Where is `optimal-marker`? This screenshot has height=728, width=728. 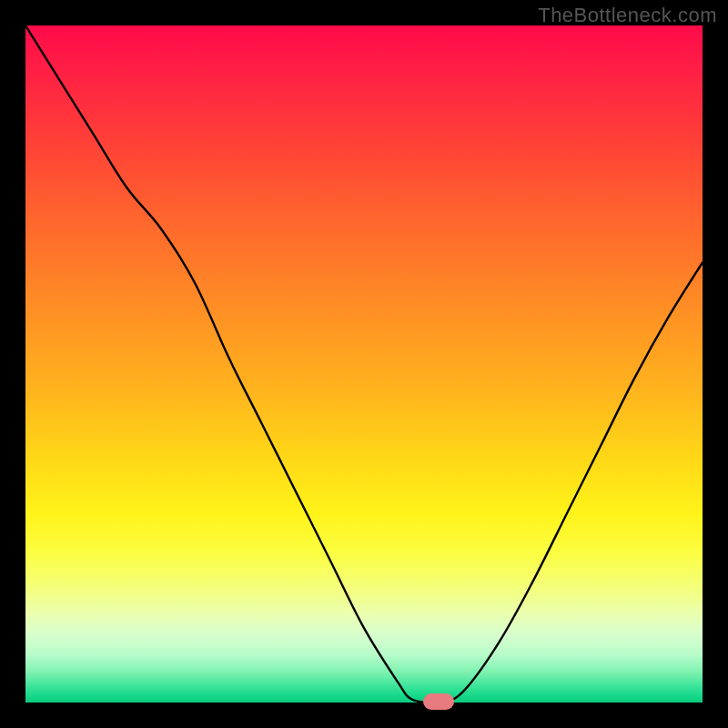
optimal-marker is located at coordinates (439, 702).